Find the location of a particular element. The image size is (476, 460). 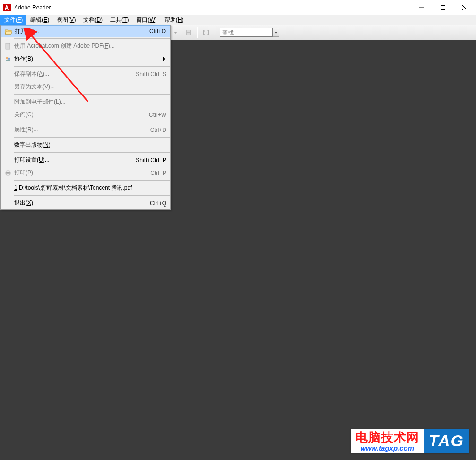

menu-open-label: 打开(O)... is located at coordinates (79, 31).